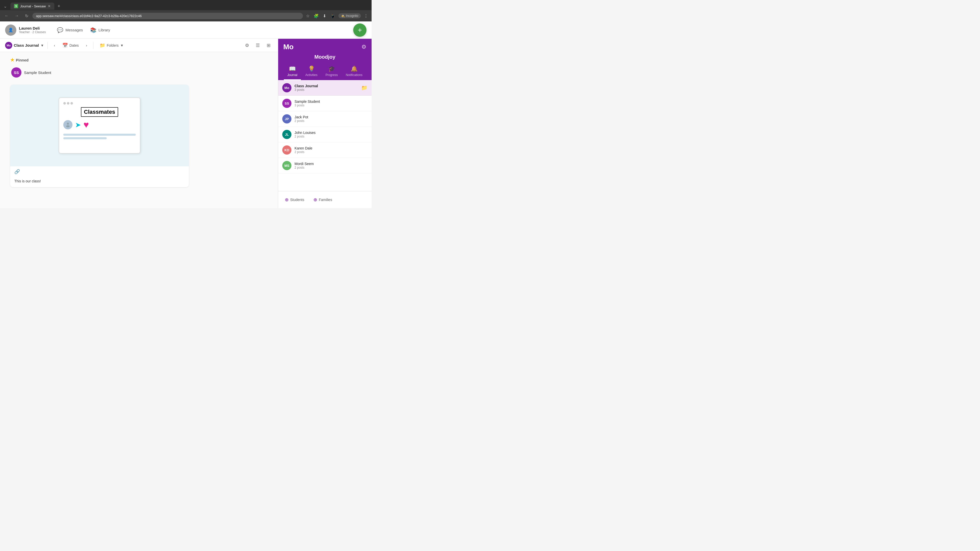 This screenshot has width=980, height=551. I want to click on main-content: Mo Class Journal ▼ ‹ 📅 Dates › 📁, so click(186, 123).